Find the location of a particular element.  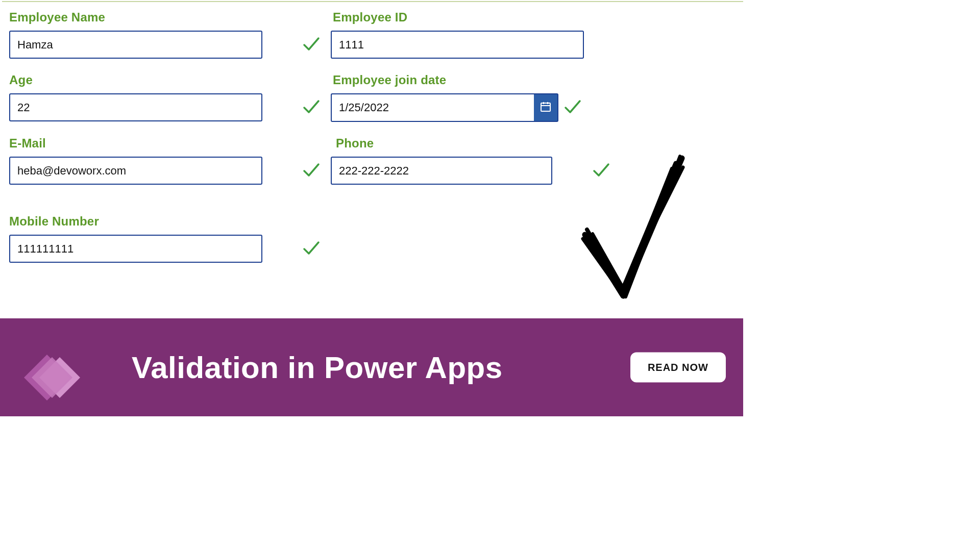

top-divider is located at coordinates (373, 2).